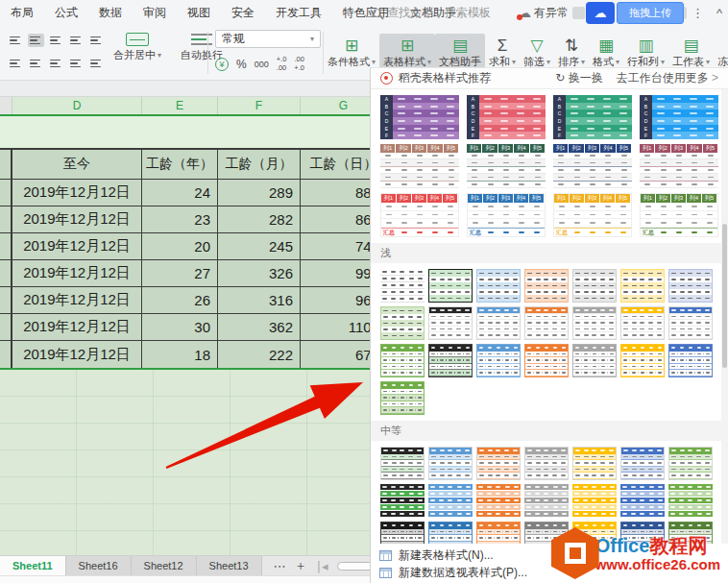  Describe the element at coordinates (181, 354) in the screenshot. I see `cell: 18` at that location.